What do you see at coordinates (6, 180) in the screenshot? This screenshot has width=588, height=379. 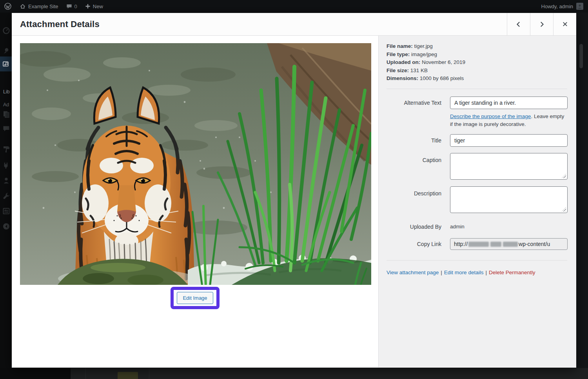 I see `users-icon` at bounding box center [6, 180].